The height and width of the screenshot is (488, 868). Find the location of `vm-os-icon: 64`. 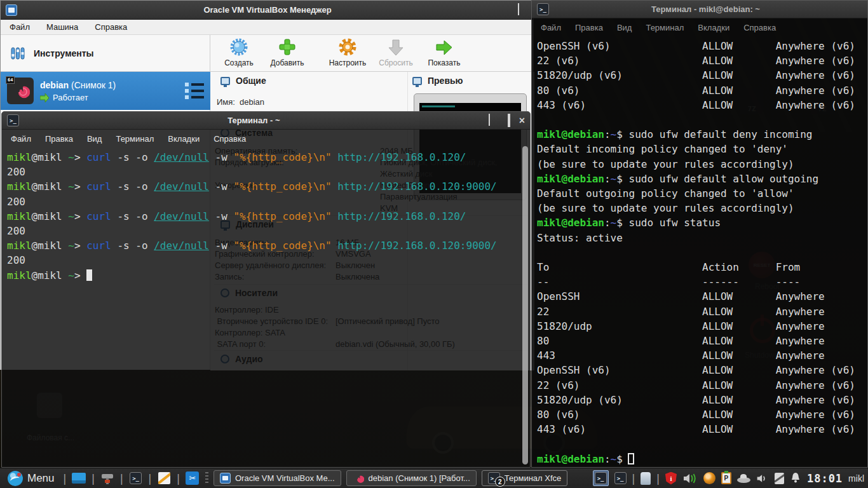

vm-os-icon: 64 is located at coordinates (20, 91).